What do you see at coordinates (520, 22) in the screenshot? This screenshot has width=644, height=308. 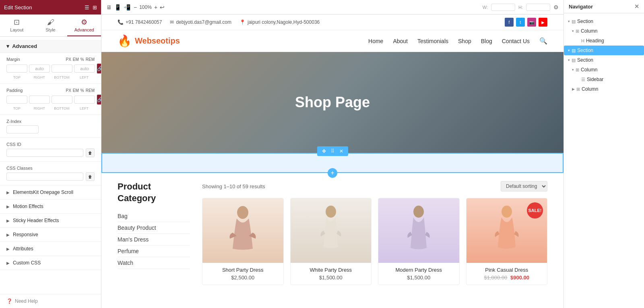 I see `twitter-icon: t` at bounding box center [520, 22].